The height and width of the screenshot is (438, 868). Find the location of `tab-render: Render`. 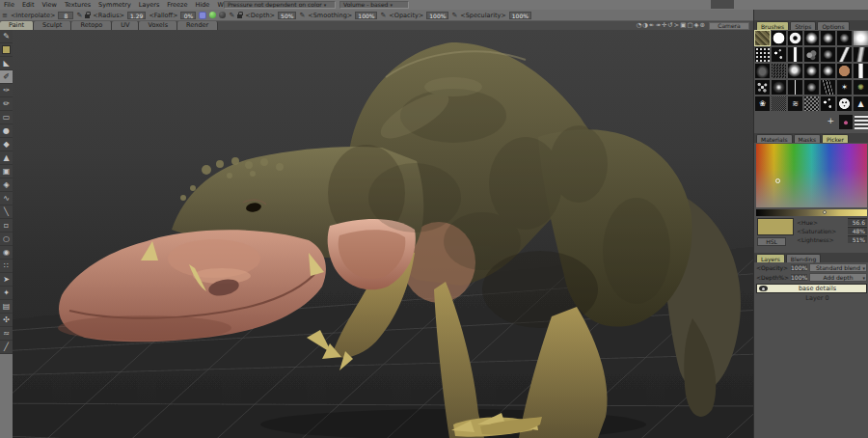

tab-render: Render is located at coordinates (198, 25).